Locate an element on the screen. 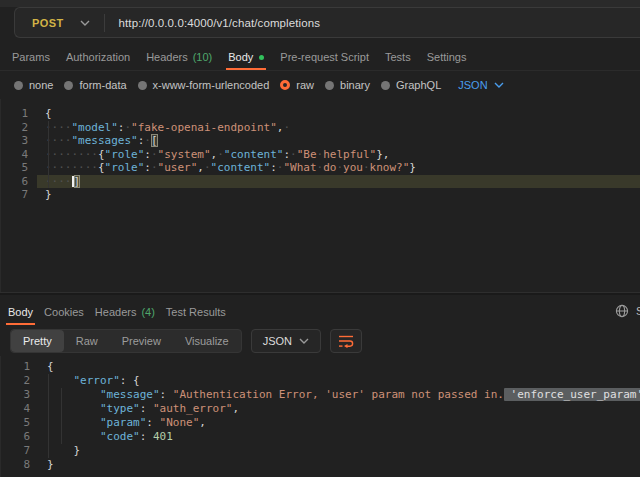  body-mode-raw: raw is located at coordinates (297, 85).